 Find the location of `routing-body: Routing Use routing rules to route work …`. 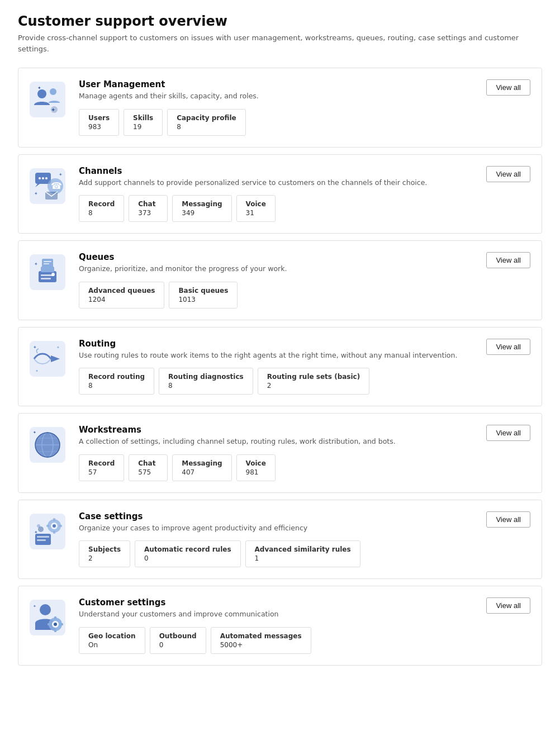

routing-body: Routing Use routing rules to route work … is located at coordinates (305, 367).